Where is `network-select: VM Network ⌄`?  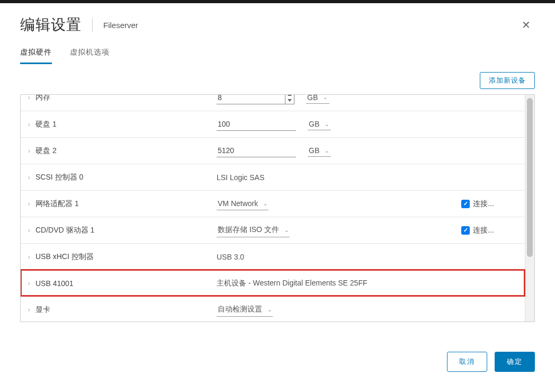 network-select: VM Network ⌄ is located at coordinates (243, 203).